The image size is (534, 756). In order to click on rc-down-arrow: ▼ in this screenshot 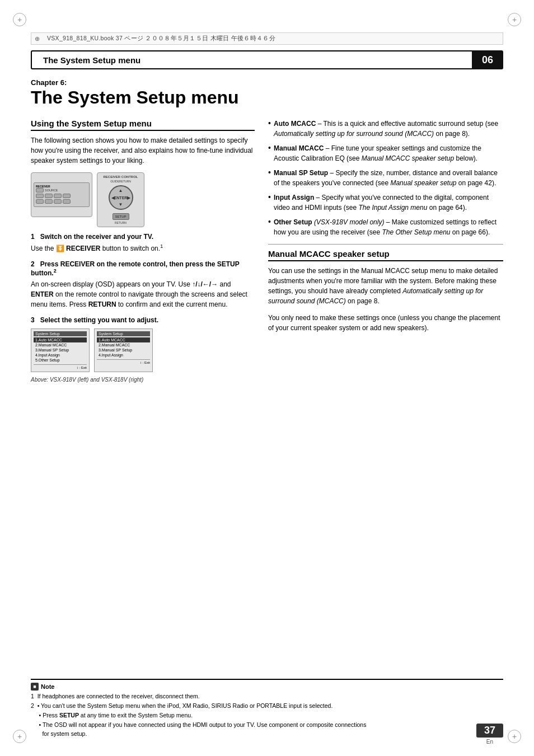, I will do `click(121, 205)`.